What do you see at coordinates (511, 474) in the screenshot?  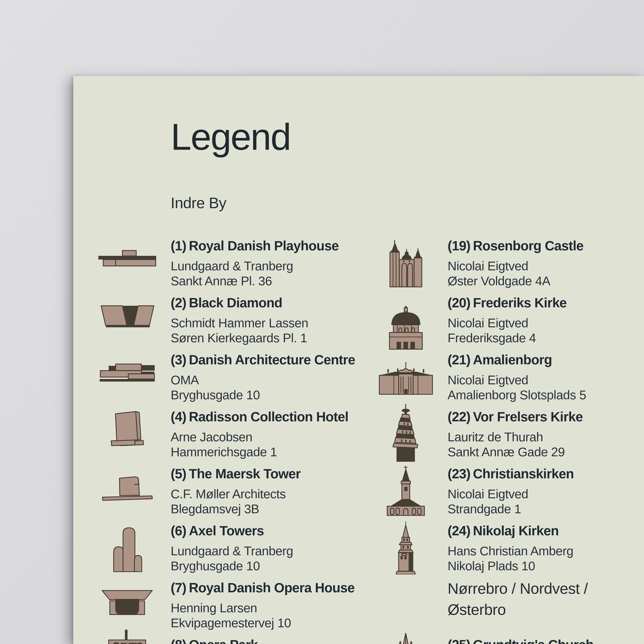 I see `entry-title: (23)Christianskirken` at bounding box center [511, 474].